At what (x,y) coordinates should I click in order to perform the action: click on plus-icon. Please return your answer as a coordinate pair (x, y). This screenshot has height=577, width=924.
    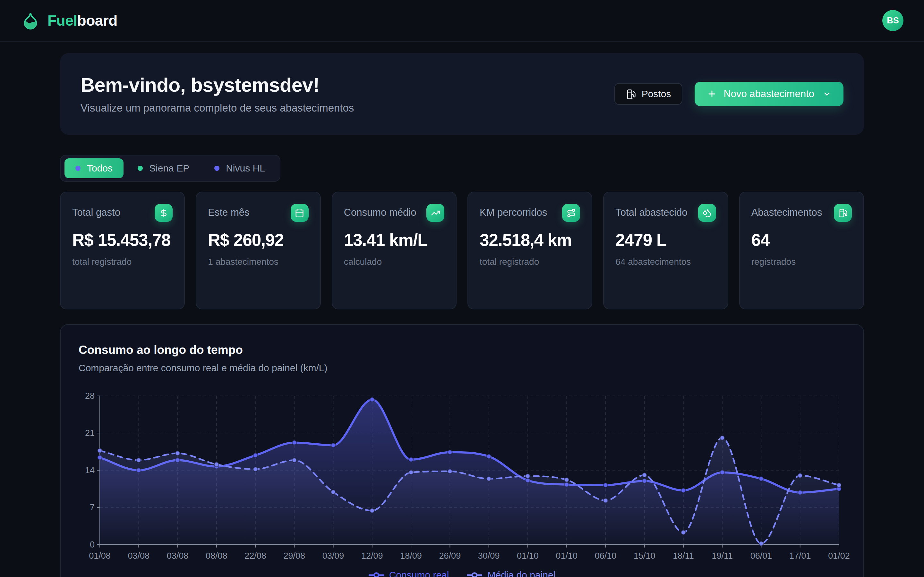
    Looking at the image, I should click on (712, 94).